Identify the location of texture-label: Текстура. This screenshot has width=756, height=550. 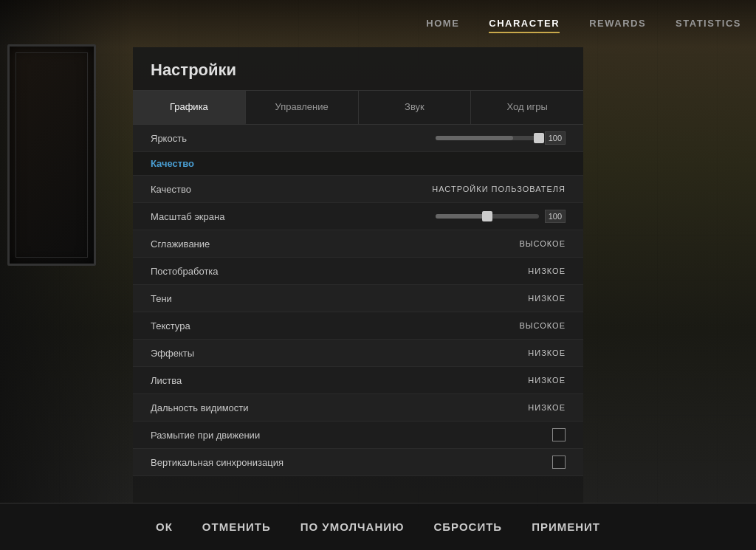
(335, 326).